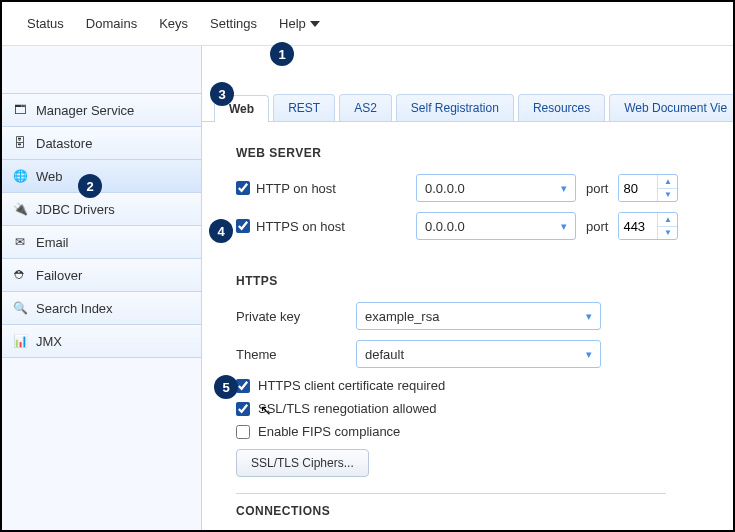 The image size is (735, 532). What do you see at coordinates (243, 386) in the screenshot?
I see `client-cert-checkbox` at bounding box center [243, 386].